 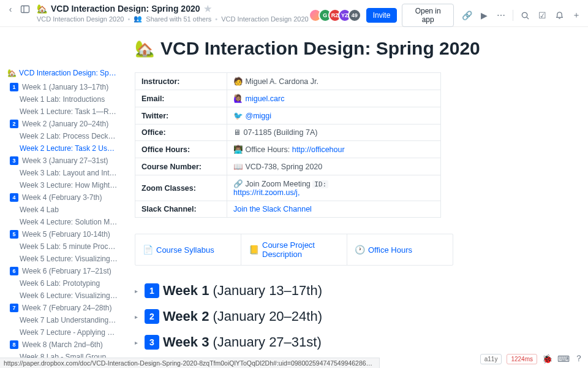 I want to click on week-number-box: 5, so click(x=14, y=234).